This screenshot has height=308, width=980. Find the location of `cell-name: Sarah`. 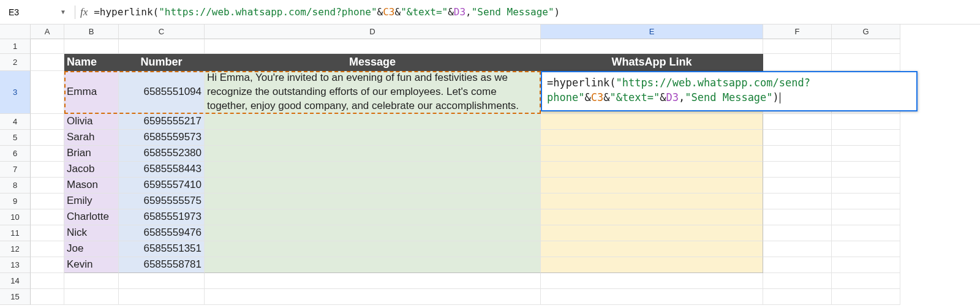

cell-name: Sarah is located at coordinates (92, 138).